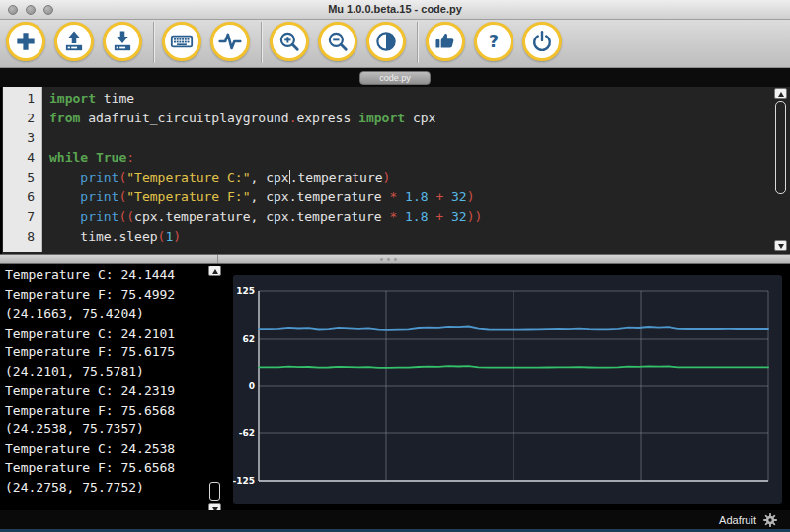 The width and height of the screenshot is (790, 532). What do you see at coordinates (115, 295) in the screenshot?
I see `console-line: Temperature F: 75.4992` at bounding box center [115, 295].